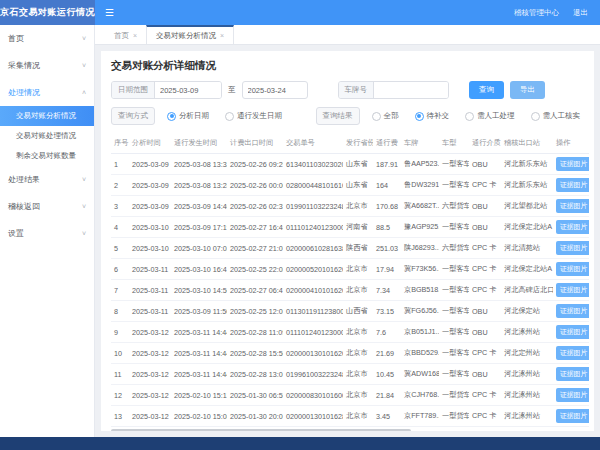 The width and height of the screenshot is (600, 450). What do you see at coordinates (387, 312) in the screenshot?
I see `table-cell: 73.15` at bounding box center [387, 312].